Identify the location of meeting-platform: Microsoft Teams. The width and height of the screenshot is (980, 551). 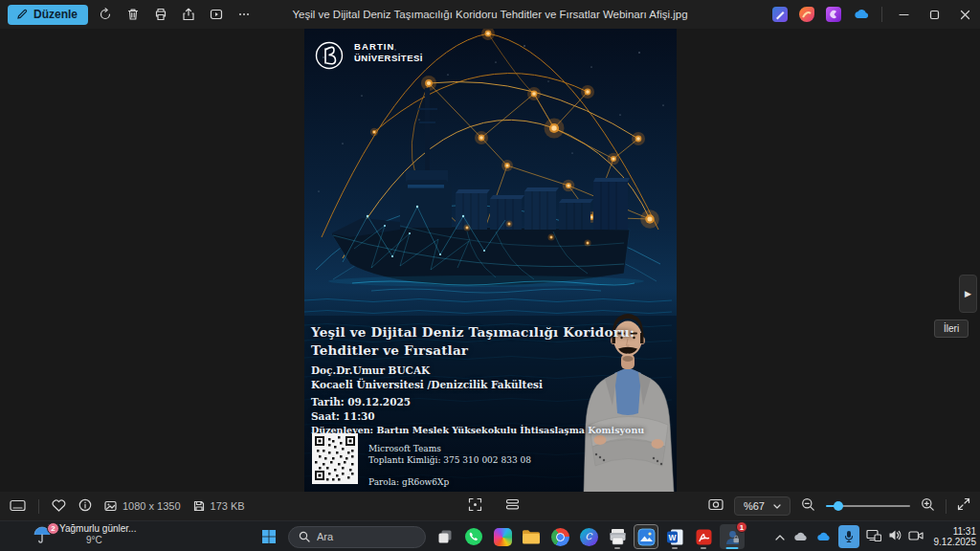
(450, 449).